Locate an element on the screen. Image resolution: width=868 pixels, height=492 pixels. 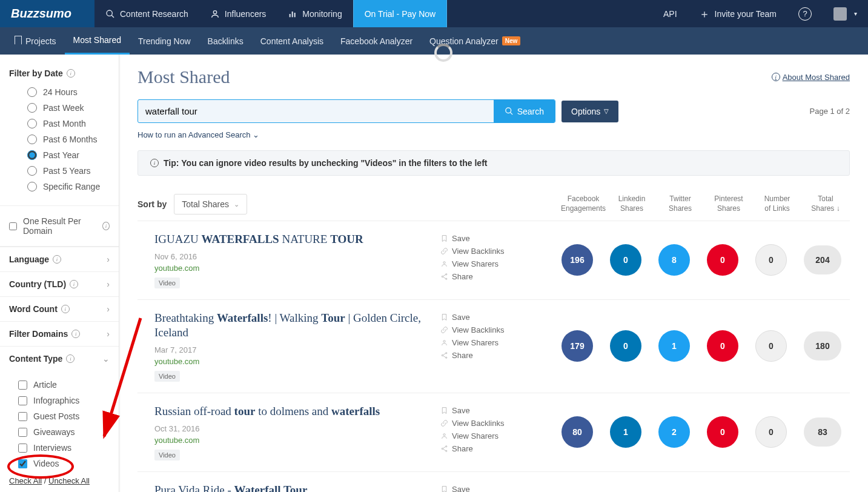
nav-label: Influencers is located at coordinates (245, 14).